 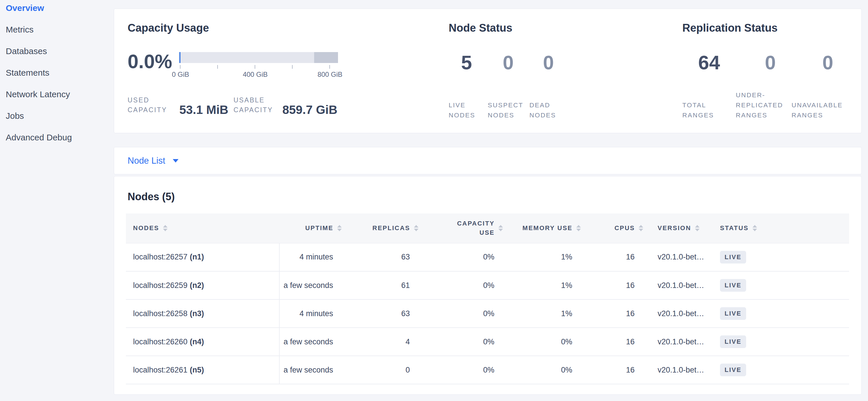 What do you see at coordinates (60, 137) in the screenshot?
I see `sidebar-item-advanced-debug: Advanced Debug` at bounding box center [60, 137].